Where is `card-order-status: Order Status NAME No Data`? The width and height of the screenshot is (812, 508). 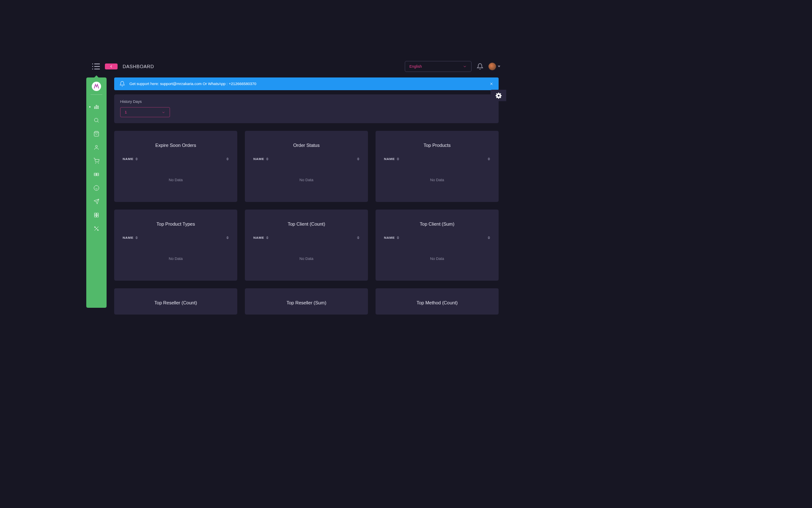 card-order-status: Order Status NAME No Data is located at coordinates (306, 166).